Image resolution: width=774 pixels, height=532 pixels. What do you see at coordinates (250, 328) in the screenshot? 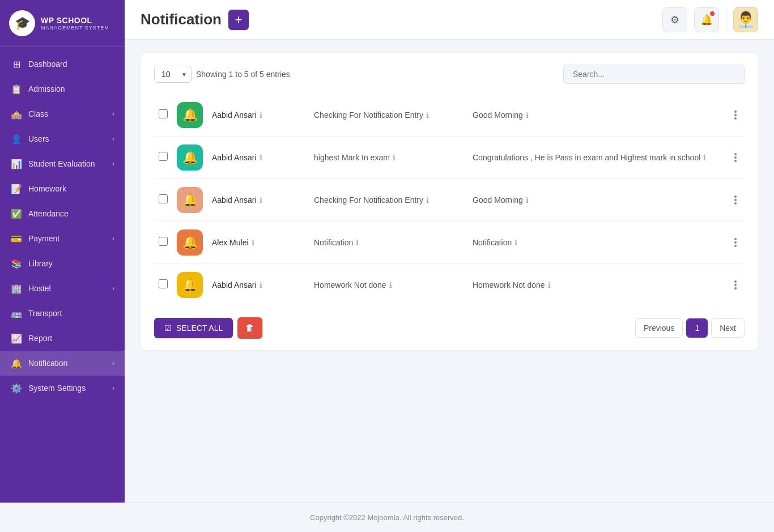
I see `delete-button: 🗑` at bounding box center [250, 328].